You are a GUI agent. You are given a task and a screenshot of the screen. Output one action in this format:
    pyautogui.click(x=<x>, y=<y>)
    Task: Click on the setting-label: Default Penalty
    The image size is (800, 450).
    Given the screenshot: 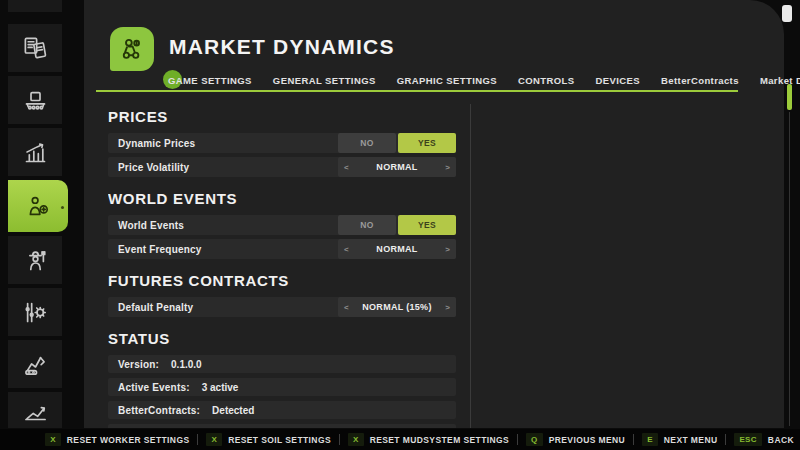 What is the action you would take?
    pyautogui.click(x=228, y=308)
    